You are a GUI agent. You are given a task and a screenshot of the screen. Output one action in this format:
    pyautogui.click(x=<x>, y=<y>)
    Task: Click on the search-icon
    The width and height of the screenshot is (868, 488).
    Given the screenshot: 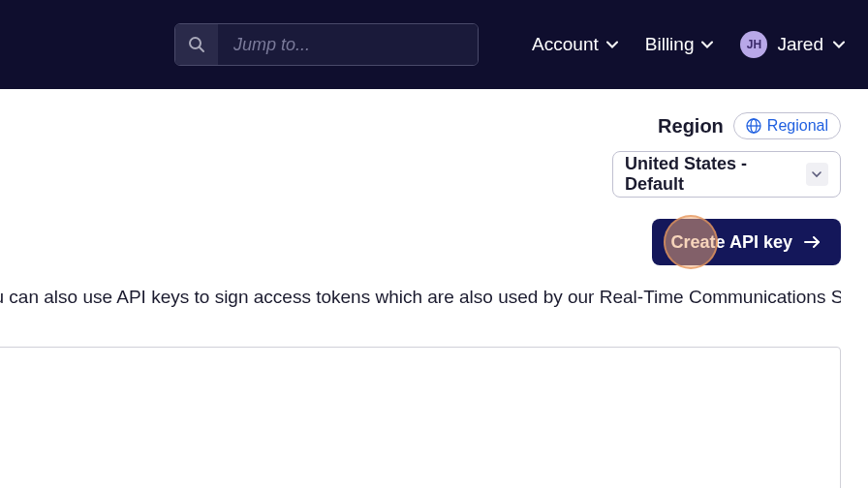 What is the action you would take?
    pyautogui.click(x=197, y=45)
    